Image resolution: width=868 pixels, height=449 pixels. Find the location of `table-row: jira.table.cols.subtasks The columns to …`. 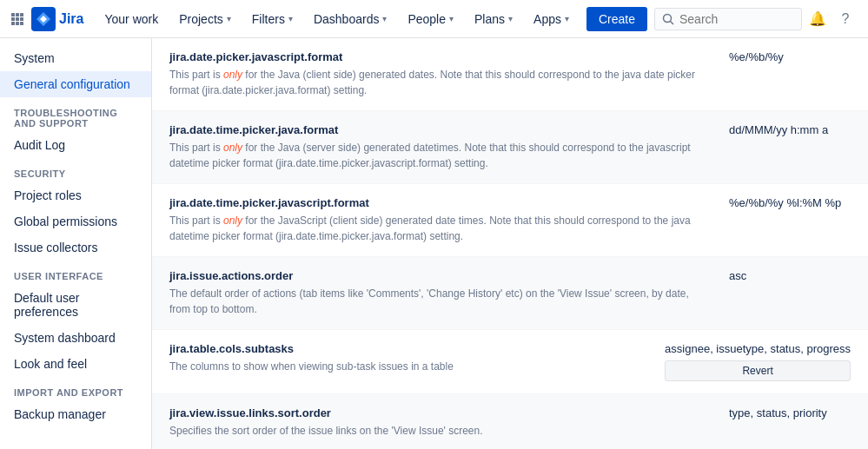

table-row: jira.table.cols.subtasks The columns to … is located at coordinates (510, 362).